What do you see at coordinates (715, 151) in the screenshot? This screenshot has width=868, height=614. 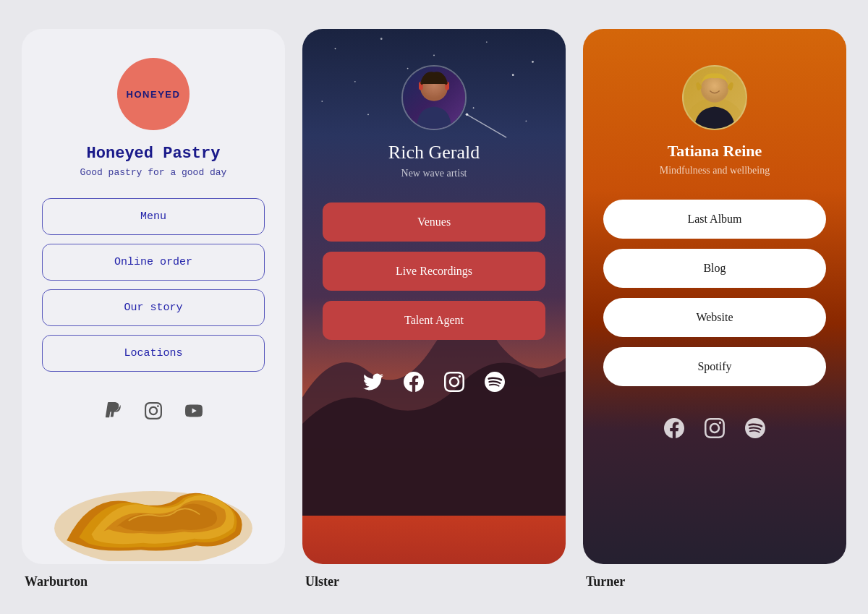 I see `turner-name: Tatiana Reine` at bounding box center [715, 151].